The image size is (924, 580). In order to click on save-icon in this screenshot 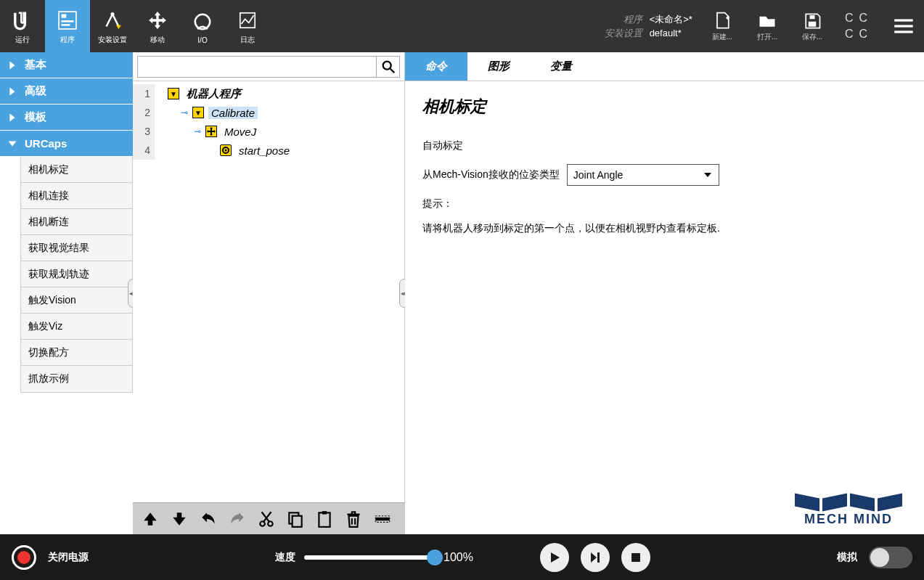, I will do `click(812, 20)`.